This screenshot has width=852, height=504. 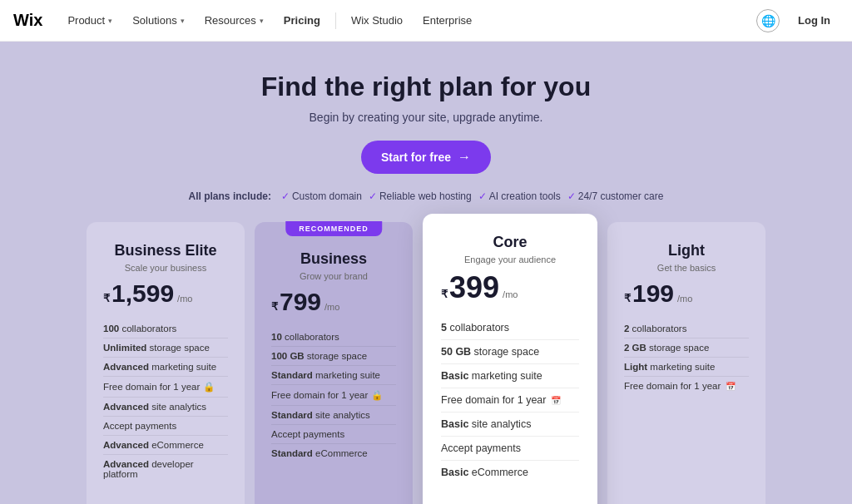 I want to click on feature-item: Basic eCommerce, so click(x=510, y=472).